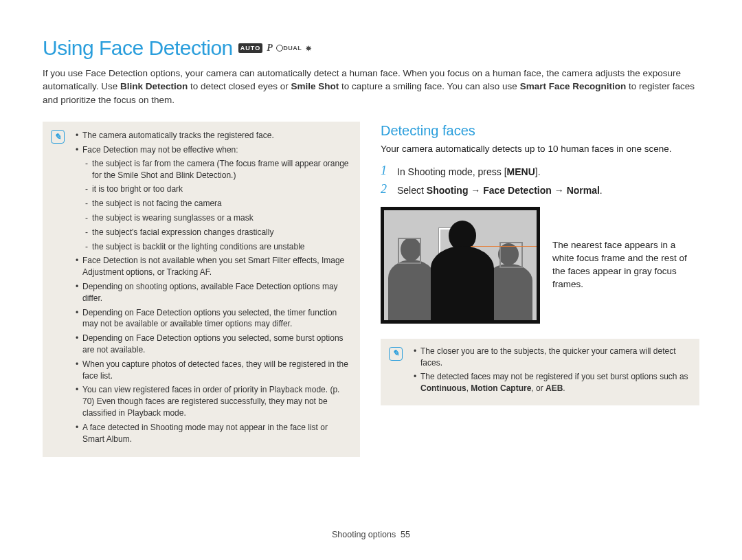 The height and width of the screenshot is (560, 742). What do you see at coordinates (500, 190) in the screenshot?
I see `step-text: Select Shooting → Face Detection → Norma…` at bounding box center [500, 190].